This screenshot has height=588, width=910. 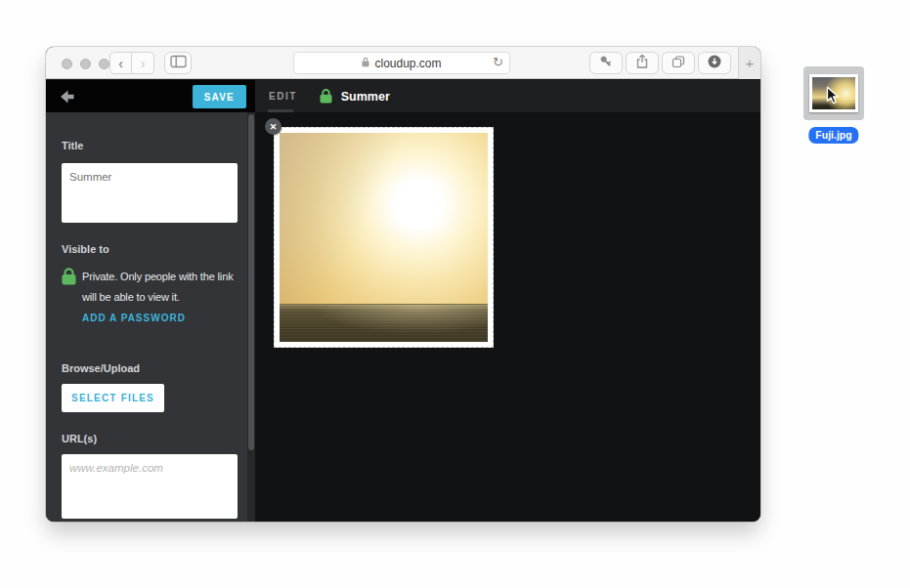 What do you see at coordinates (606, 63) in the screenshot?
I see `key-icon` at bounding box center [606, 63].